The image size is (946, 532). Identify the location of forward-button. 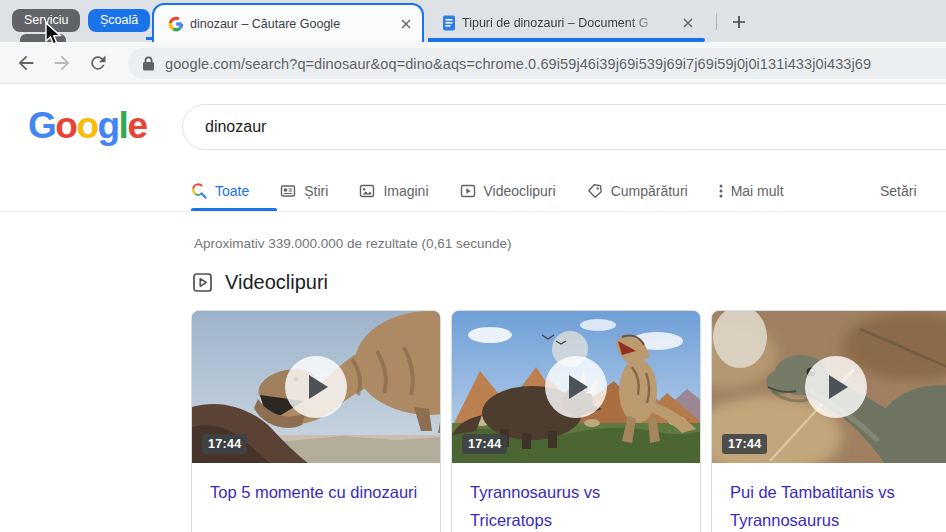
(62, 63).